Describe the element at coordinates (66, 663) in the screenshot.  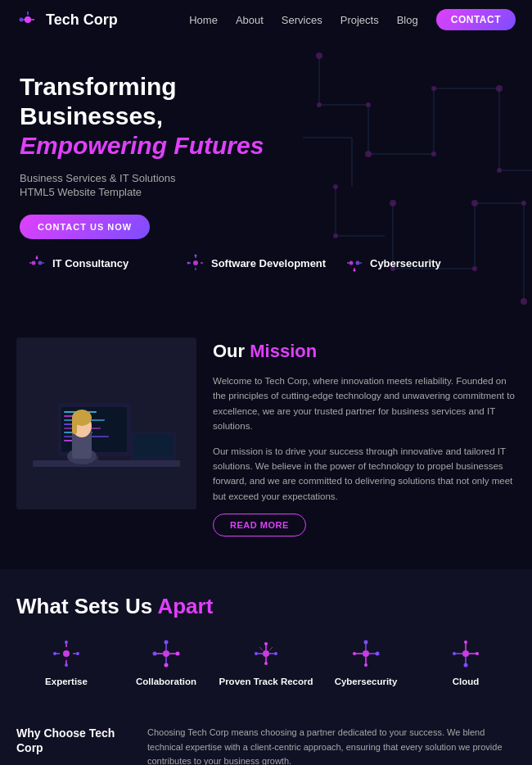
I see `apart-card-expertise: Expertise` at that location.